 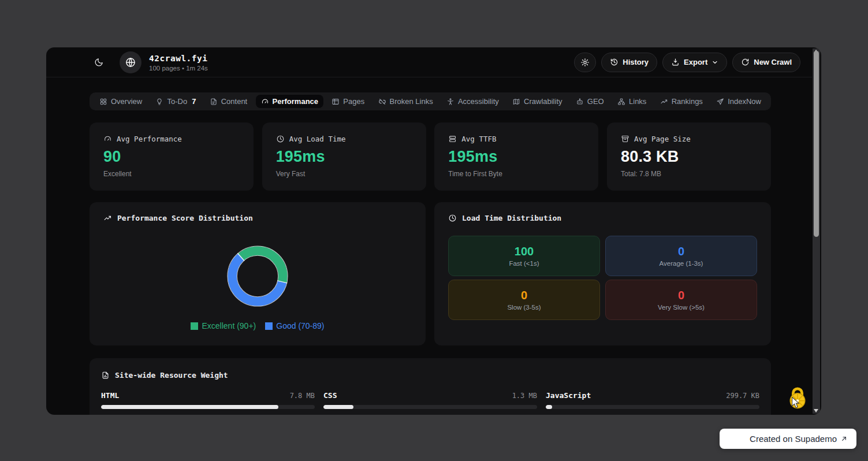 I want to click on history-button: History, so click(x=629, y=62).